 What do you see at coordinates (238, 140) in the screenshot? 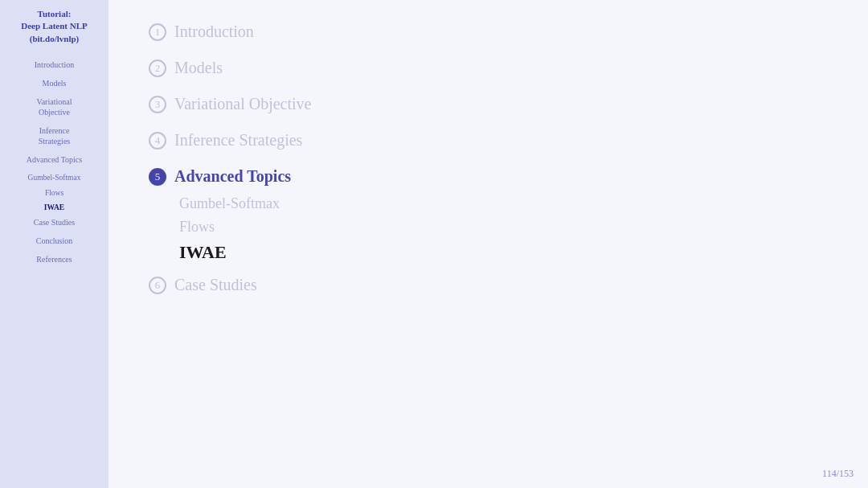
I see `toc-label-inference-strategies: Inference Strategies` at bounding box center [238, 140].